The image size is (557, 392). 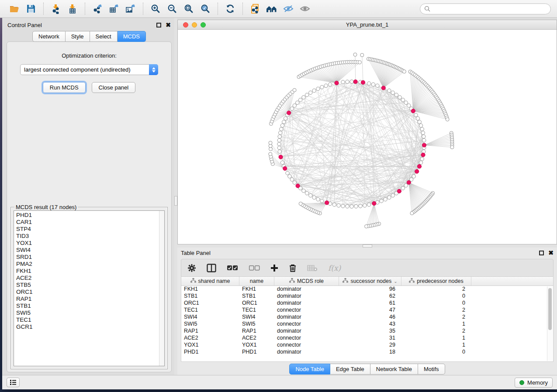 What do you see at coordinates (310, 369) in the screenshot?
I see `tab-node-table: Node Table` at bounding box center [310, 369].